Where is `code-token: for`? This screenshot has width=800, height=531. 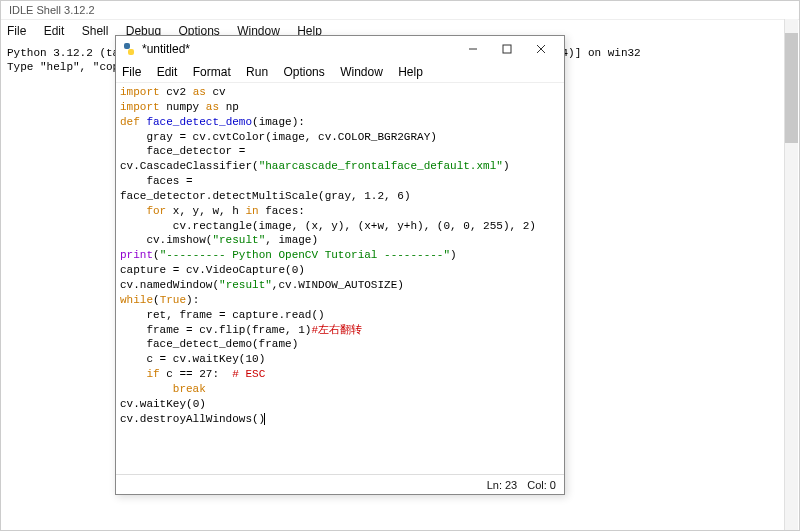
code-token: for is located at coordinates (143, 211).